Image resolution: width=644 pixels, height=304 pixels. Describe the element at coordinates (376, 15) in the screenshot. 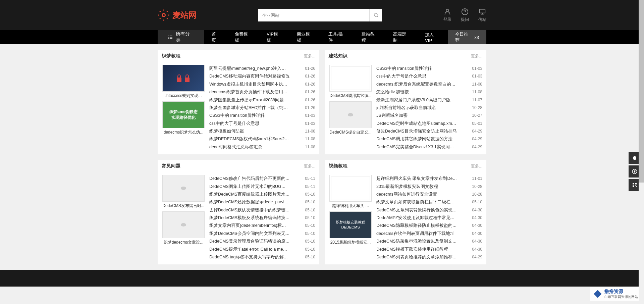

I see `search-button` at that location.